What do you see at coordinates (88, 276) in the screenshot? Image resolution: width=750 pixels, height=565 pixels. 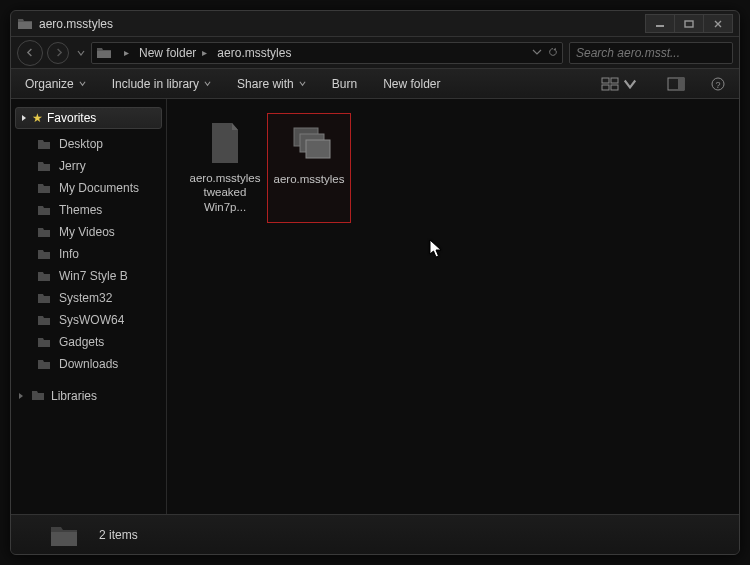 I see `sidebar-item-win7-style-b: Win7 Style B` at bounding box center [88, 276].